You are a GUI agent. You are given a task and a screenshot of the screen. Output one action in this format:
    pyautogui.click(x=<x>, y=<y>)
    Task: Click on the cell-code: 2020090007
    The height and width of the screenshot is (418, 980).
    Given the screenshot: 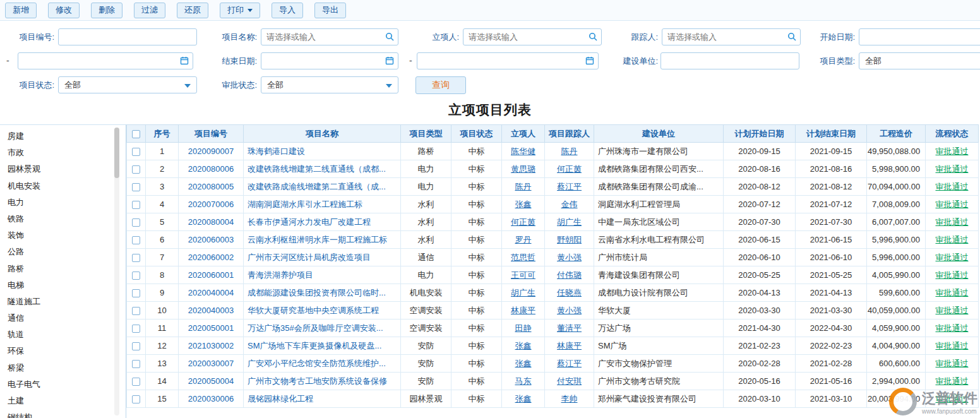 What is the action you would take?
    pyautogui.click(x=211, y=152)
    